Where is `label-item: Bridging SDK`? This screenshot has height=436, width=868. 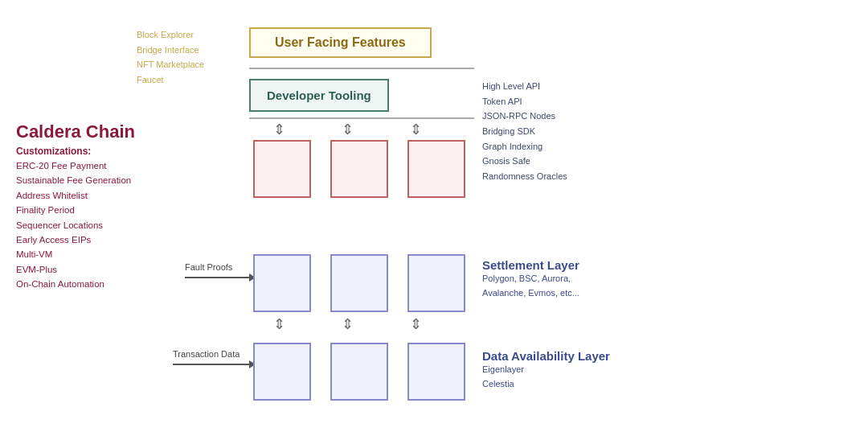 label-item: Bridging SDK is located at coordinates (525, 132).